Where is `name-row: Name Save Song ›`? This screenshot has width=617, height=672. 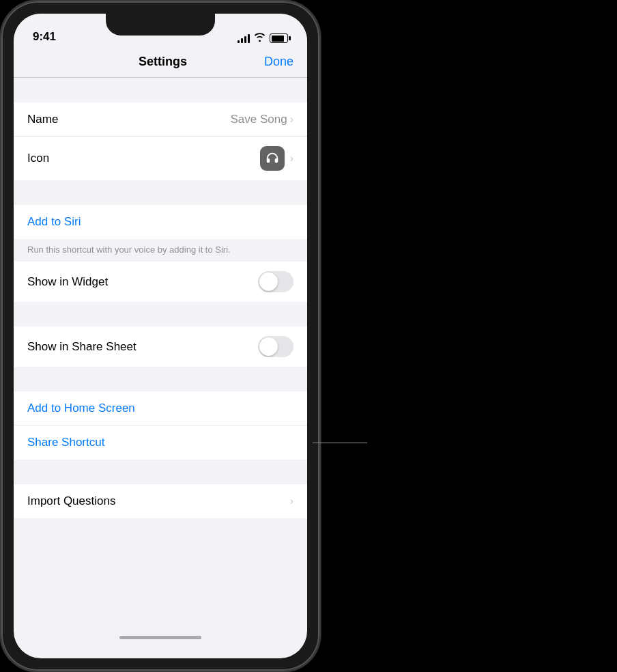
name-row: Name Save Song › is located at coordinates (160, 120).